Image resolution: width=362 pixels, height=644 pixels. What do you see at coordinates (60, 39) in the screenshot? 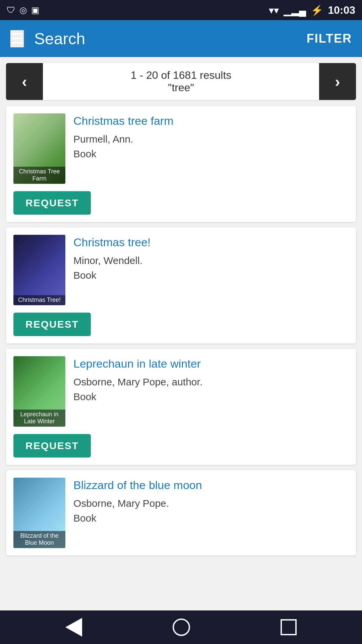
I see `page-title: Search` at bounding box center [60, 39].